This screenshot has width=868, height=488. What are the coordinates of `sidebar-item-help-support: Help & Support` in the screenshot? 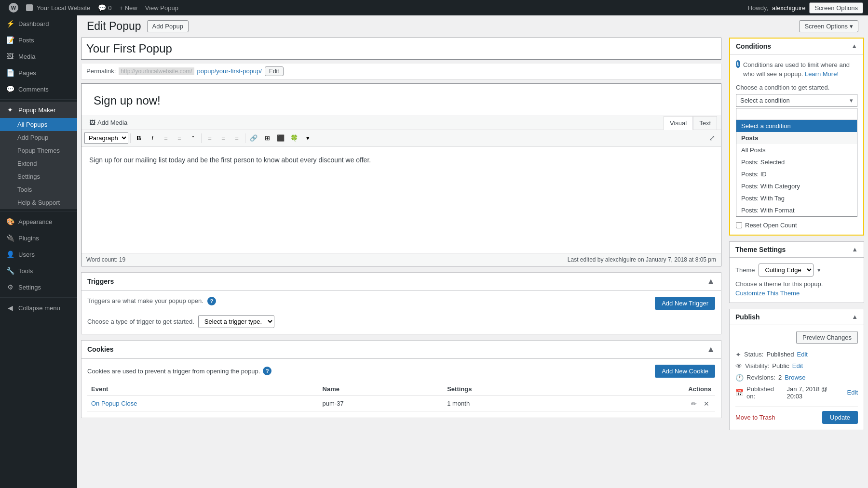 It's located at (39, 202).